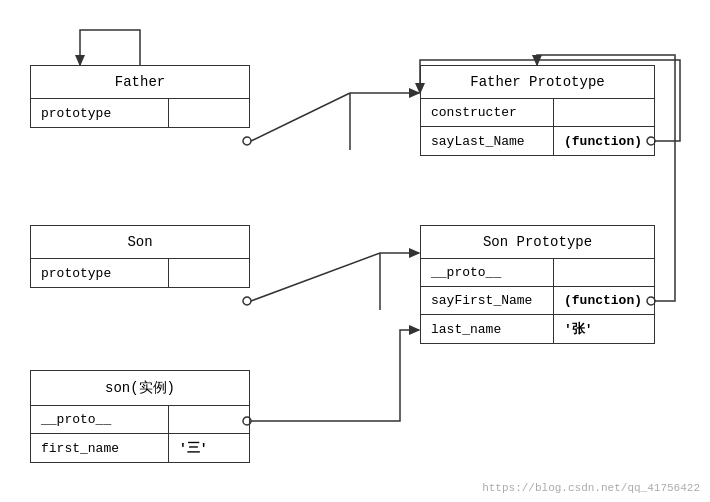 This screenshot has height=502, width=710. I want to click on son-prototype-title: Son Prototype, so click(538, 242).